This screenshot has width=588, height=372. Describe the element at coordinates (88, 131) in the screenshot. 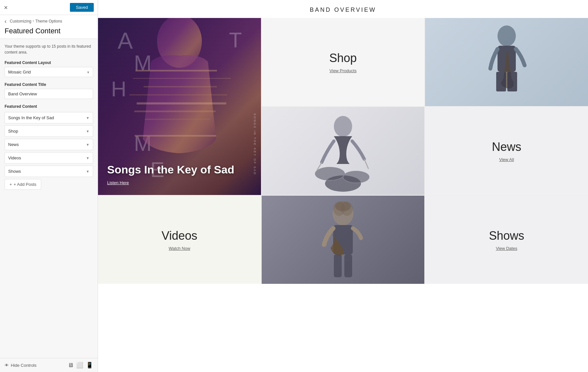

I see `chevron-icon-2: ▼` at that location.